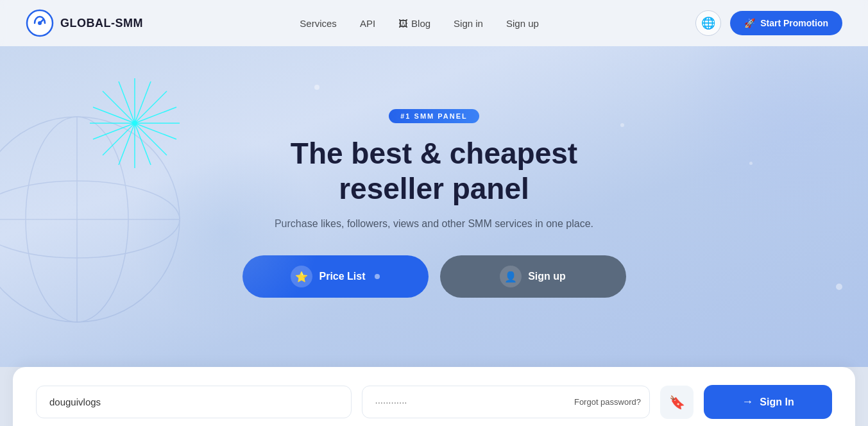 Image resolution: width=868 pixels, height=426 pixels. Describe the element at coordinates (787, 23) in the screenshot. I see `start-promotion-button: 🚀 Start Promotion` at that location.